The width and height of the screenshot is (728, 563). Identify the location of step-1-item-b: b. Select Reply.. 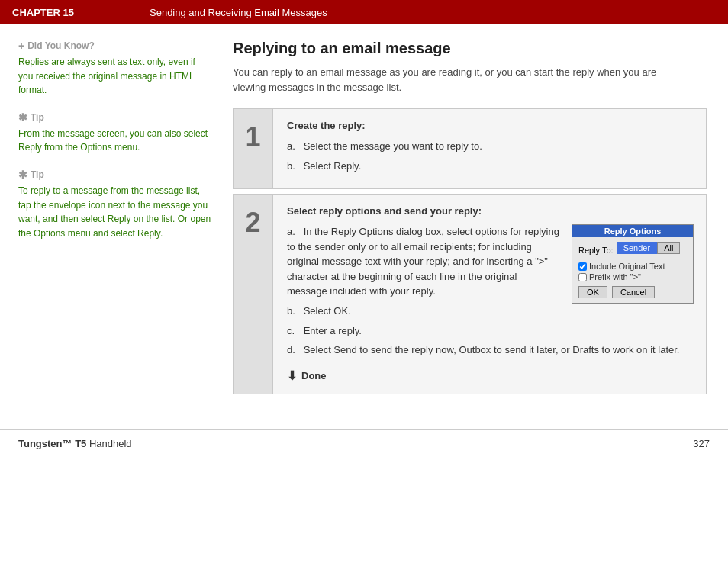
(490, 166).